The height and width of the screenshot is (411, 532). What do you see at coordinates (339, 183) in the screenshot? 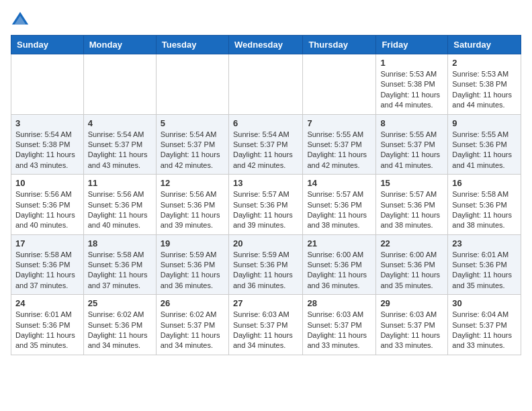
I see `day-number: 14` at bounding box center [339, 183].